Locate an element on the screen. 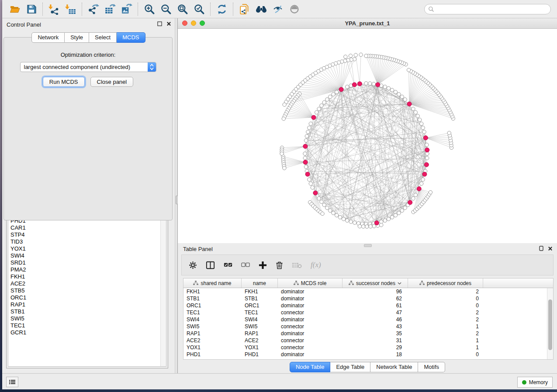 This screenshot has width=557, height=392. mcds-result-item: PMA2 is located at coordinates (87, 270).